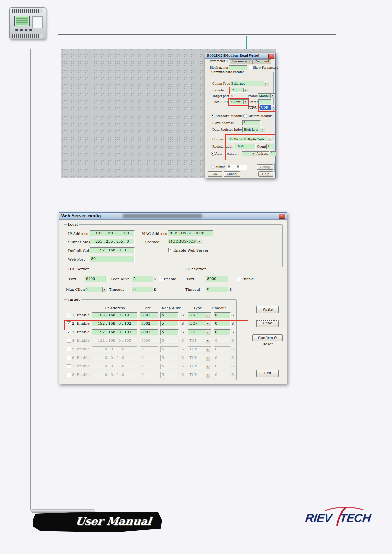 This screenshot has width=392, height=554. What do you see at coordinates (170, 250) in the screenshot?
I see `enable-web-server-checkbox: ✓` at bounding box center [170, 250].